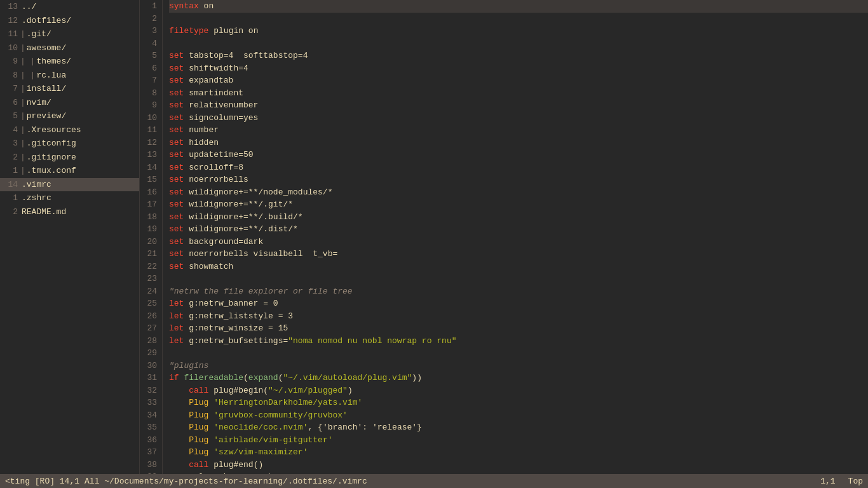 Image resolution: width=868 pixels, height=488 pixels. I want to click on statusbar-middle: All ~/Documents/my-projects-for-learning…, so click(226, 482).